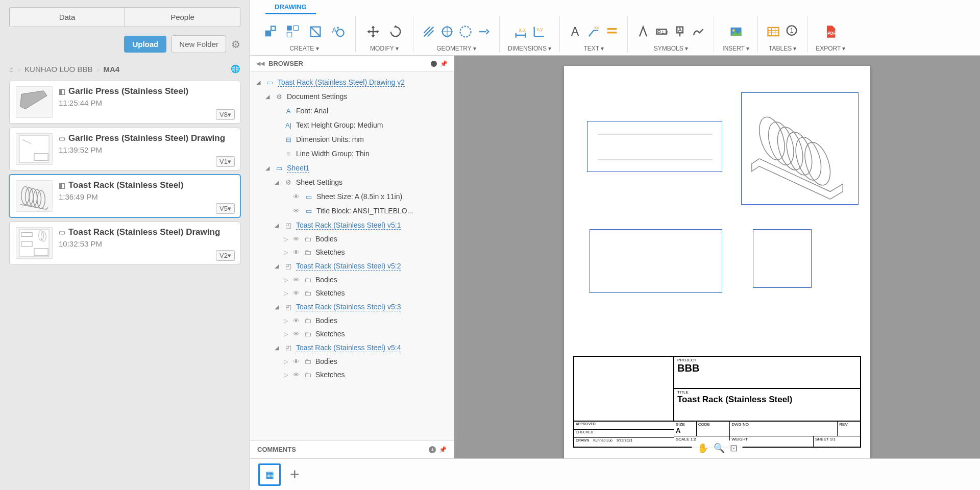 The width and height of the screenshot is (980, 490). Describe the element at coordinates (484, 32) in the screenshot. I see `edge-extend-icon` at that location.